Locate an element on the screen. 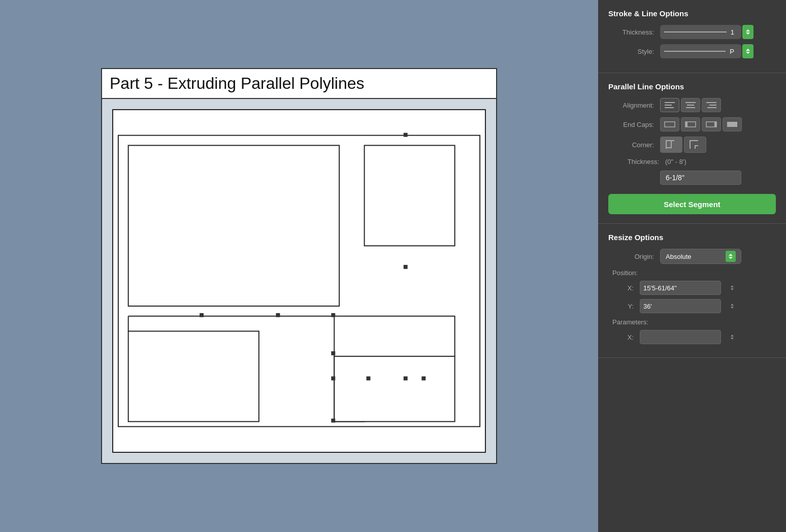 The height and width of the screenshot is (532, 786). y-input-wrap is located at coordinates (680, 306).